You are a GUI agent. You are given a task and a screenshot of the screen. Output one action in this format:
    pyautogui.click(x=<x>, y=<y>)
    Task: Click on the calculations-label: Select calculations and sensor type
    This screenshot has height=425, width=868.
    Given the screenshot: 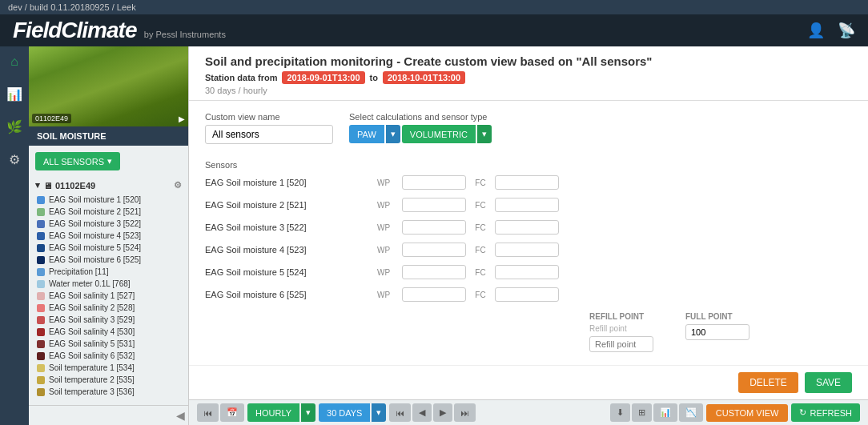 What is the action you would take?
    pyautogui.click(x=420, y=117)
    